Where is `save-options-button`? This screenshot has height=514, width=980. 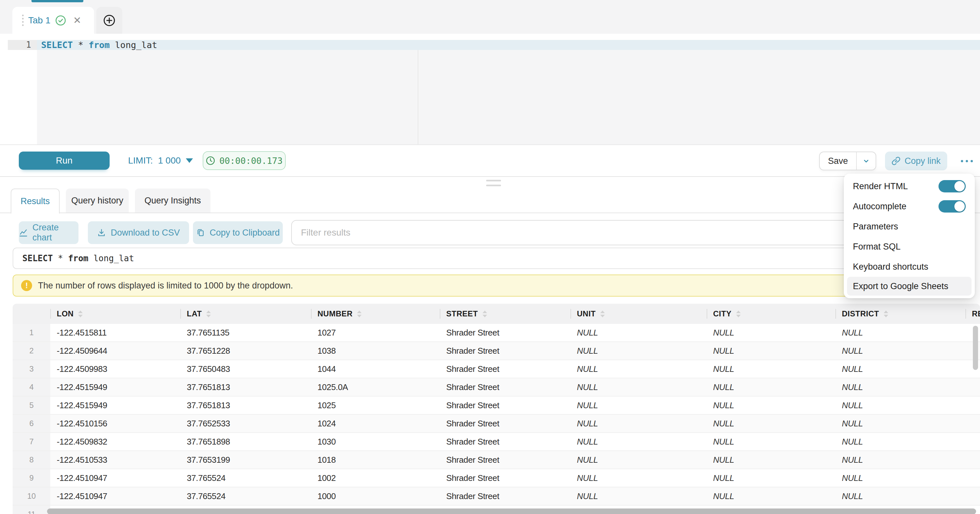 save-options-button is located at coordinates (866, 161).